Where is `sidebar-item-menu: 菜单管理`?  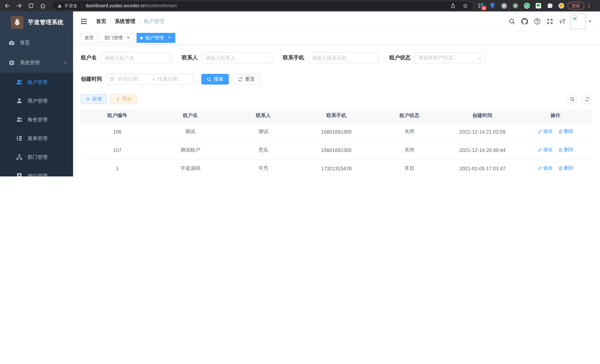 sidebar-item-menu: 菜单管理 is located at coordinates (37, 138).